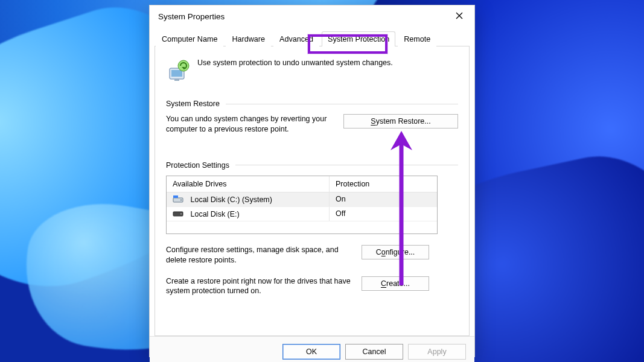  Describe the element at coordinates (302, 214) in the screenshot. I see `table-row: Local Disk (E:) Off` at that location.